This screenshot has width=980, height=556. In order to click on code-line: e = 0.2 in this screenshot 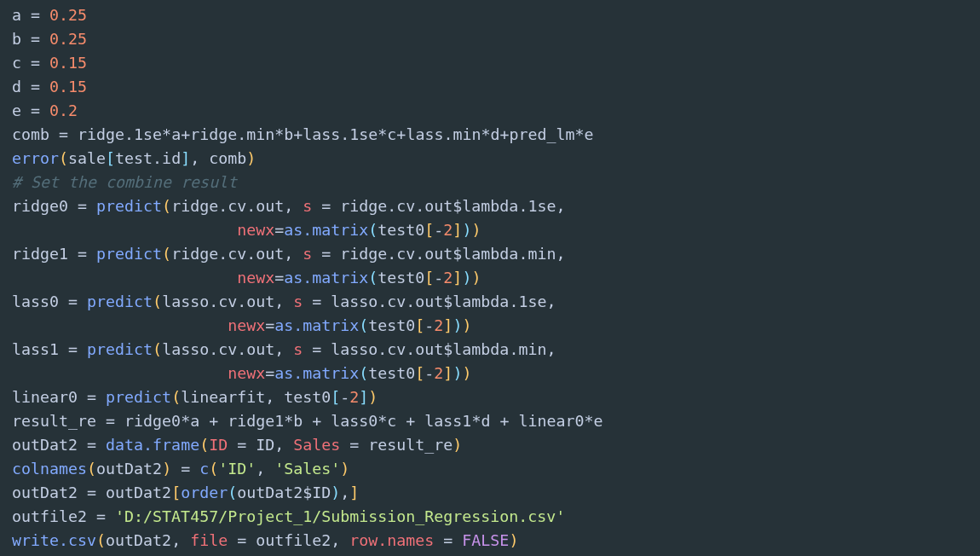, I will do `click(44, 111)`.